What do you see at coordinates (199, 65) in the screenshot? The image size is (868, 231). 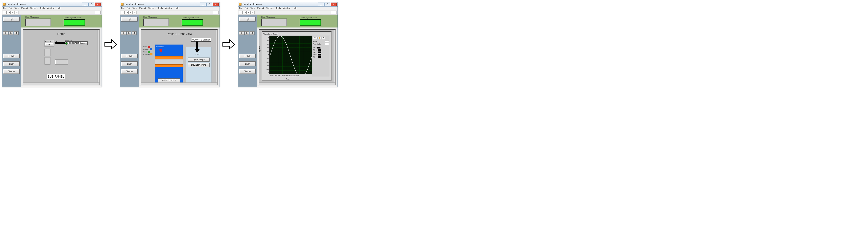 I see `deviation-trend-button: Deviation Trend` at bounding box center [199, 65].